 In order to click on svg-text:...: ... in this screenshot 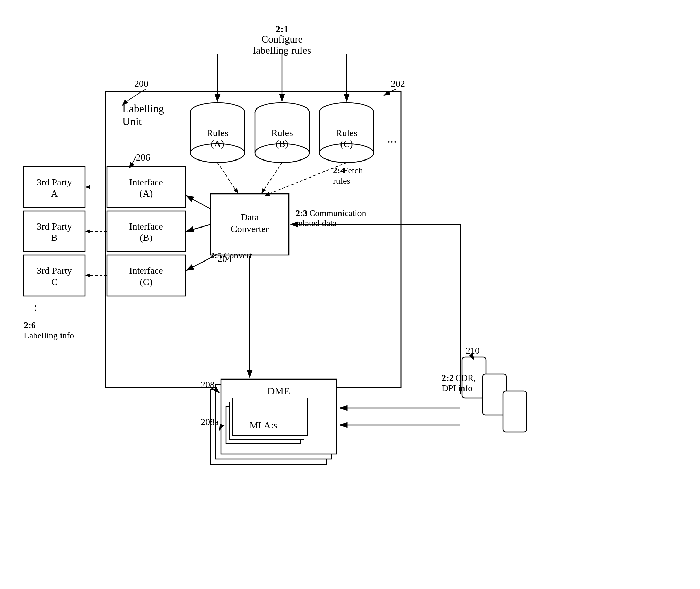, I will do `click(392, 139)`.